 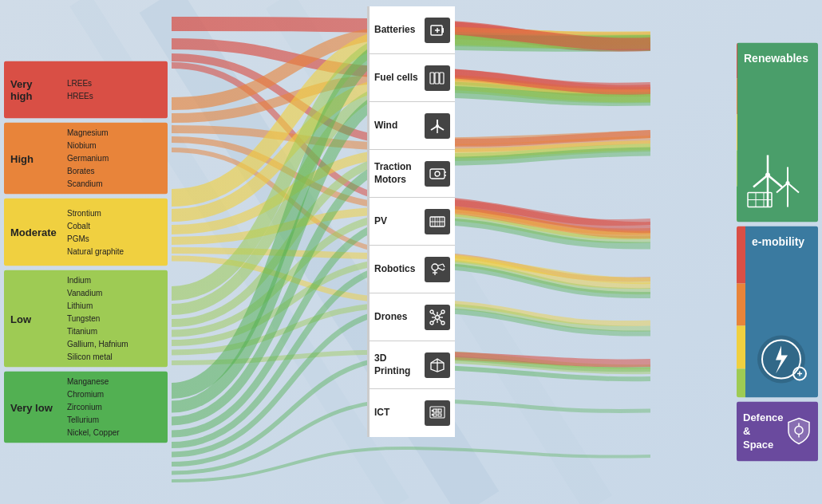 What do you see at coordinates (397, 365) in the screenshot?
I see `3d-printing-label: 3D Printing` at bounding box center [397, 365].